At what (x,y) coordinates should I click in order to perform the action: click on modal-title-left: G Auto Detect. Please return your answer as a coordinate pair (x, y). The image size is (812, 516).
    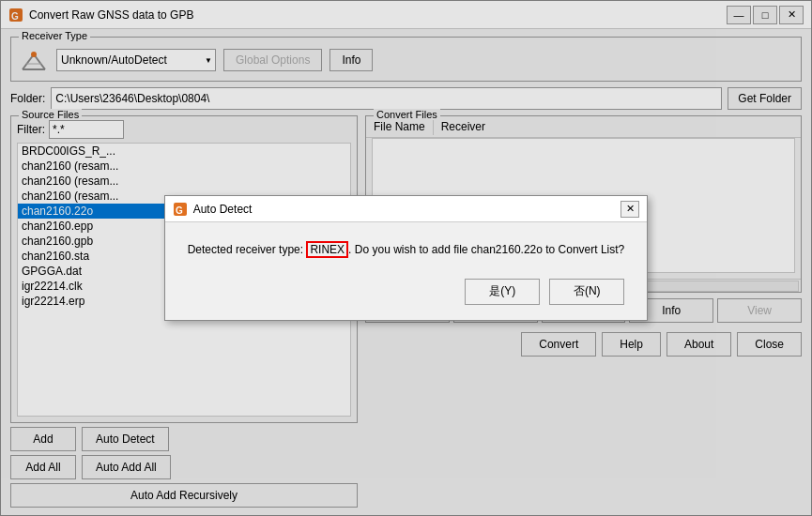
    Looking at the image, I should click on (212, 209).